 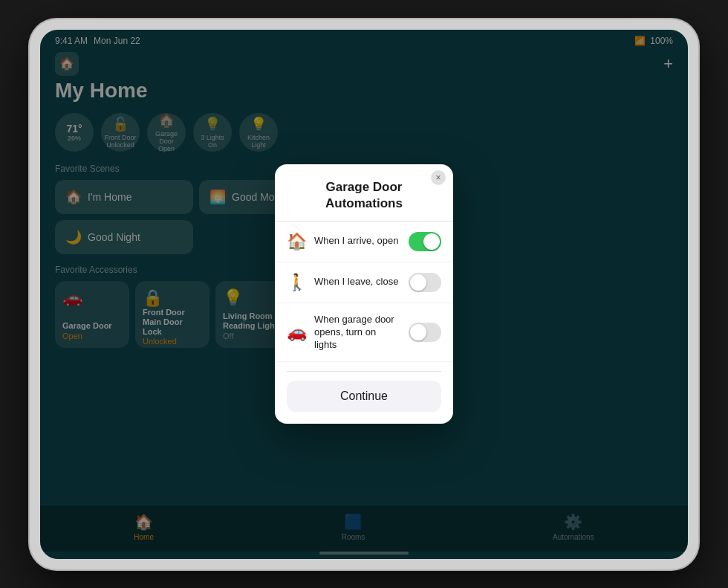 I want to click on automation-row-leave: 🚶 When I leave, close, so click(x=364, y=282).